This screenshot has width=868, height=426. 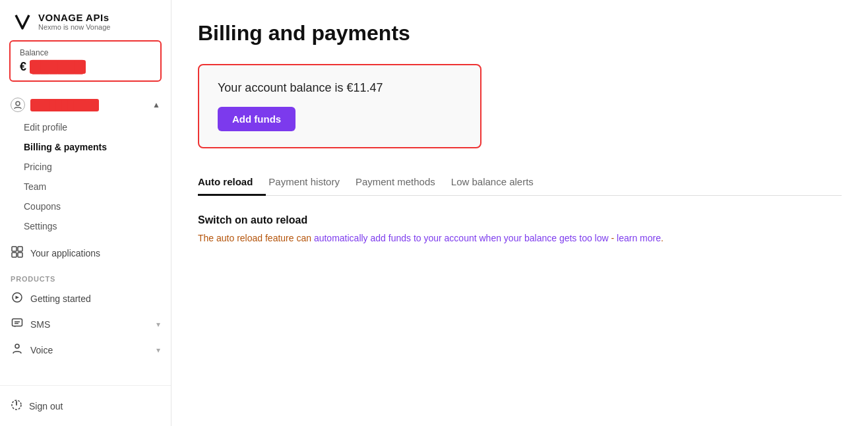 What do you see at coordinates (520, 238) in the screenshot?
I see `auto-reload-description: The auto reload feature can automaticall…` at bounding box center [520, 238].